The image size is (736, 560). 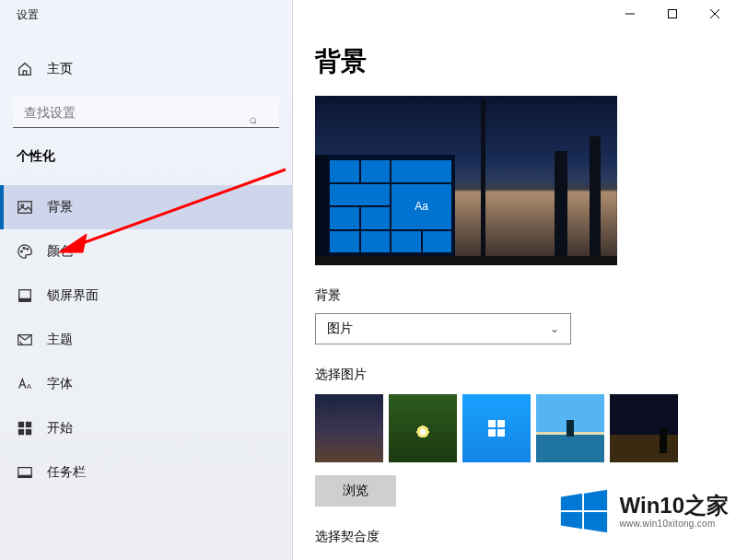 What do you see at coordinates (146, 68) in the screenshot?
I see `home-nav: 主页` at bounding box center [146, 68].